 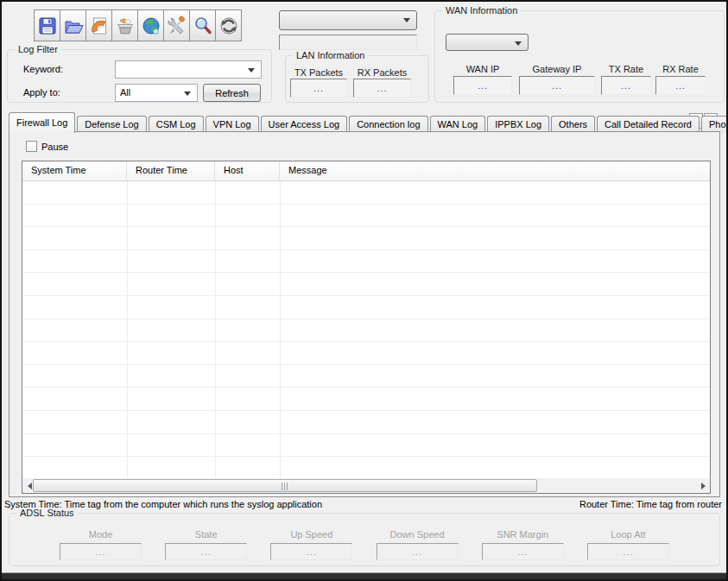 I want to click on tab-phone-call-top10: Phone Call Top10, so click(x=715, y=124).